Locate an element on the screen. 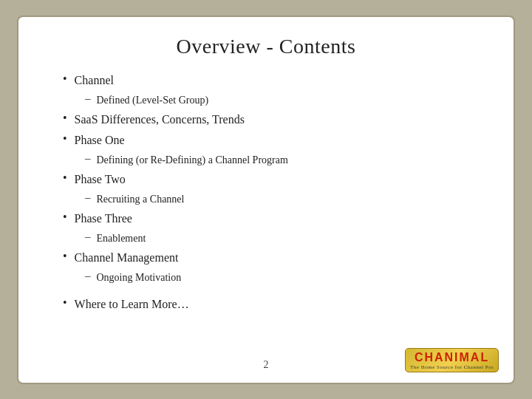 This screenshot has height=399, width=532. sub-list-item: – Enablement is located at coordinates (284, 238).